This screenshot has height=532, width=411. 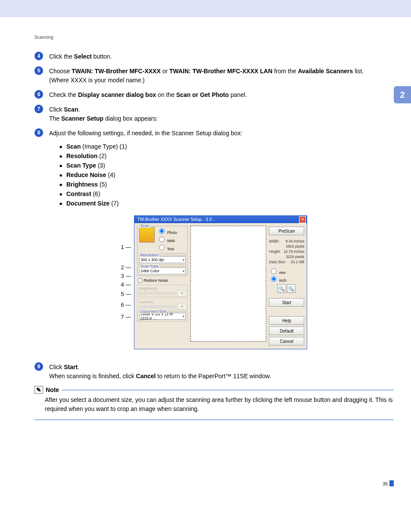 I want to click on reduce-noise-checkbox: Reduce Noise, so click(x=163, y=280).